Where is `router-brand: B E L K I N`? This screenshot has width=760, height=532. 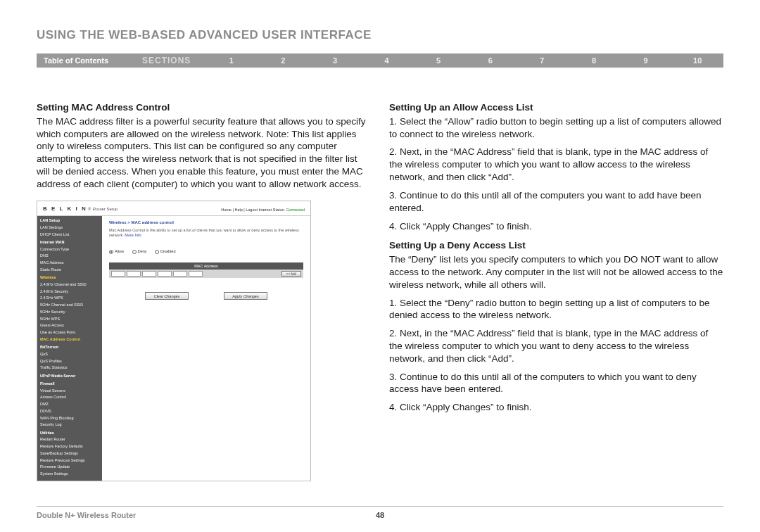 router-brand: B E L K I N is located at coordinates (65, 208).